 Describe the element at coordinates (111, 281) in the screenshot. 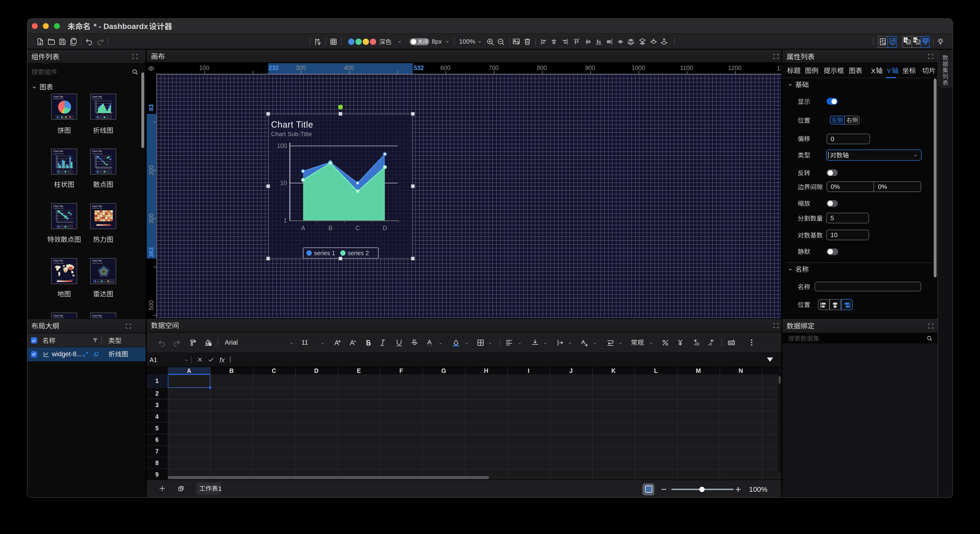

I see `svg-text: series 3` at that location.